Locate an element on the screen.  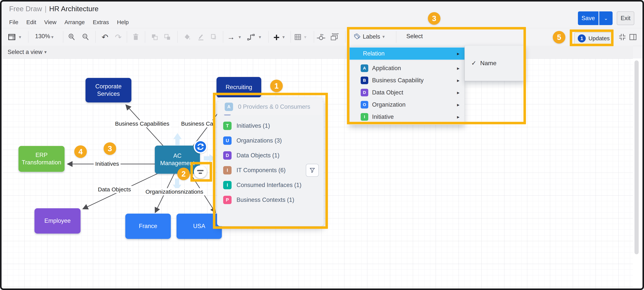
view-selector-bar: Select a view ▾ is located at coordinates (317, 52).